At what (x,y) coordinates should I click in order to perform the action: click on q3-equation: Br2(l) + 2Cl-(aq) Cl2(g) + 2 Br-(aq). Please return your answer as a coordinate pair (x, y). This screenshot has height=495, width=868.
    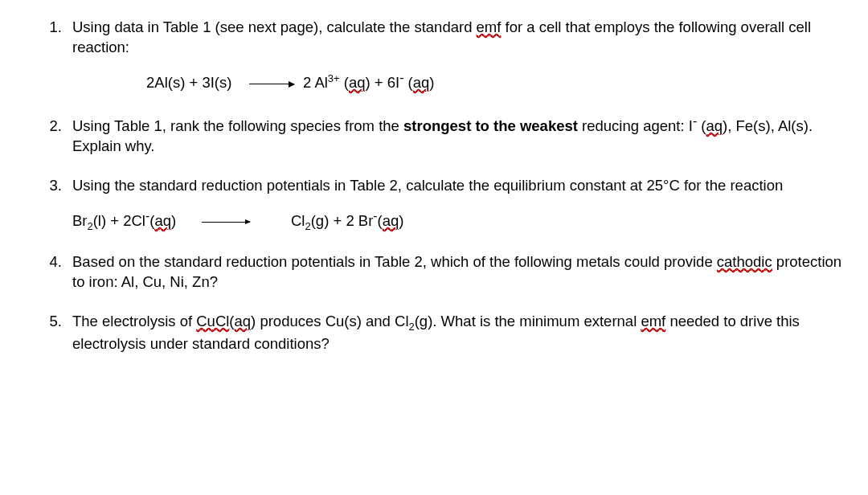
    Looking at the image, I should click on (458, 220).